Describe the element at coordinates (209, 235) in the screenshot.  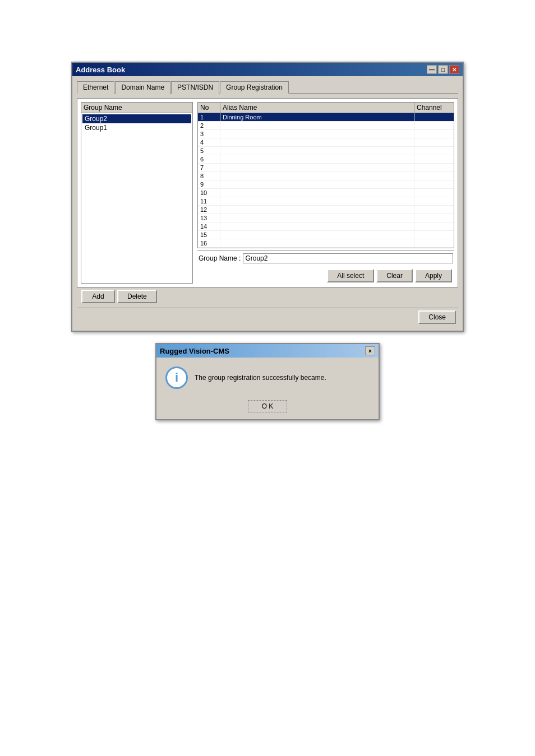
I see `alias-row-no: 15` at that location.